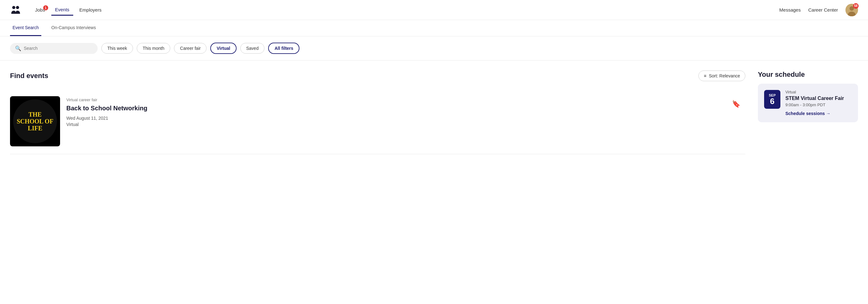 The width and height of the screenshot is (868, 304). Describe the element at coordinates (35, 121) in the screenshot. I see `event-logo-text: THE SCHOOL OF LIFE` at that location.